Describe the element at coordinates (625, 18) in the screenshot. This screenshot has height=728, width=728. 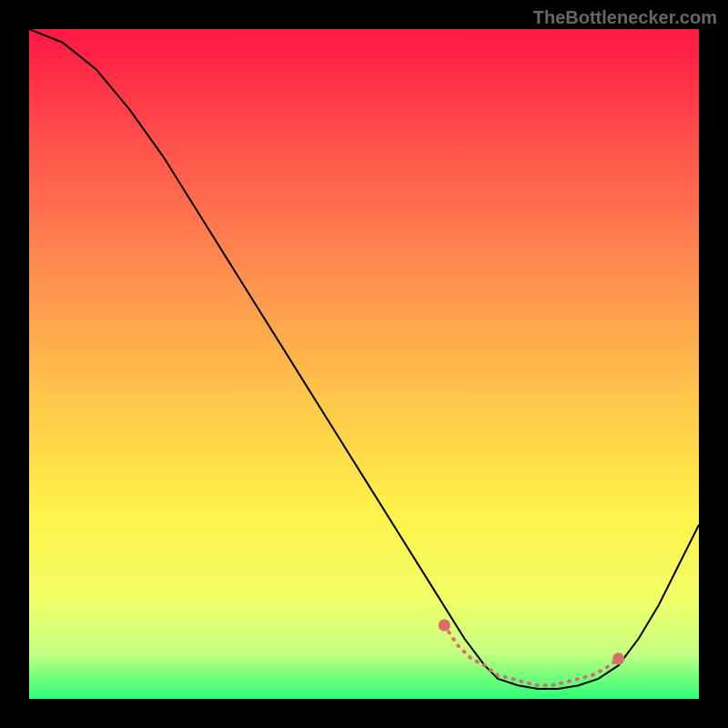
I see `watermark-text: TheBottlenecker.com` at that location.